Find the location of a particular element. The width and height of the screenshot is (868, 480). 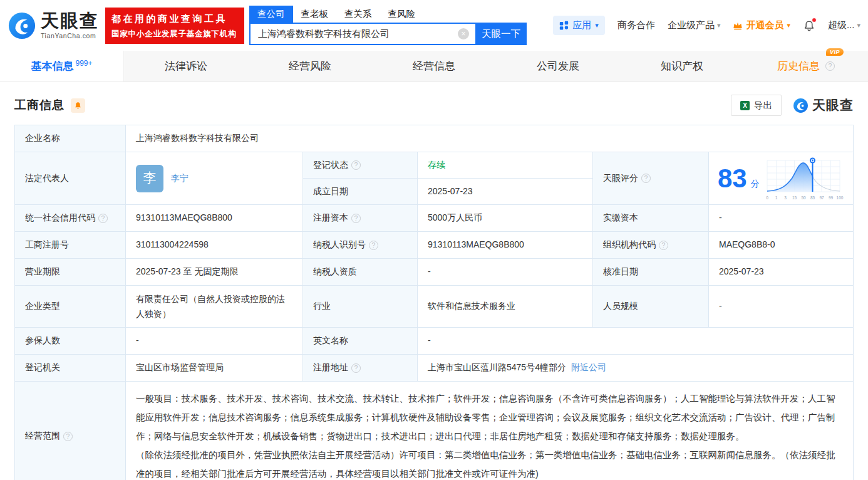

search-input is located at coordinates (362, 34).